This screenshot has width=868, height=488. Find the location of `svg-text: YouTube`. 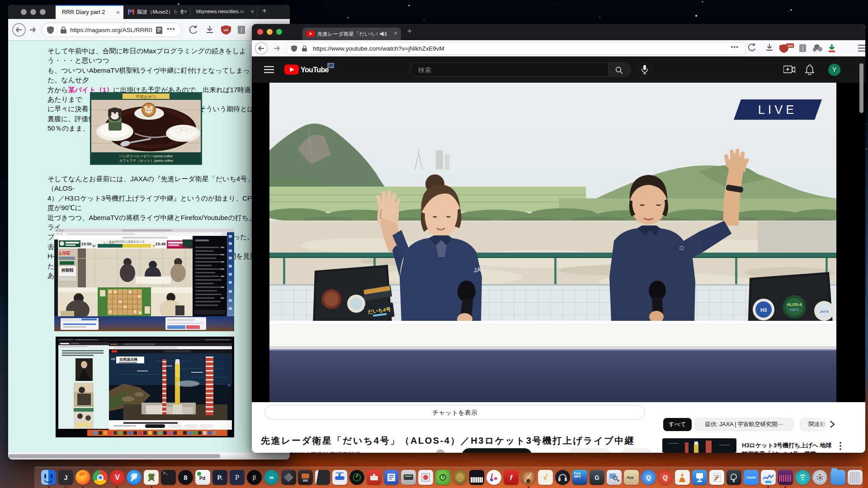

svg-text: YouTube is located at coordinates (315, 70).